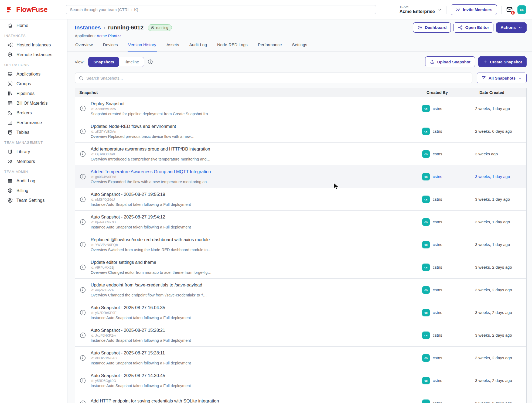 This screenshot has height=403, width=532. Describe the element at coordinates (301, 267) in the screenshot. I see `table-row: Update editor settings and theme id: AlR…` at that location.